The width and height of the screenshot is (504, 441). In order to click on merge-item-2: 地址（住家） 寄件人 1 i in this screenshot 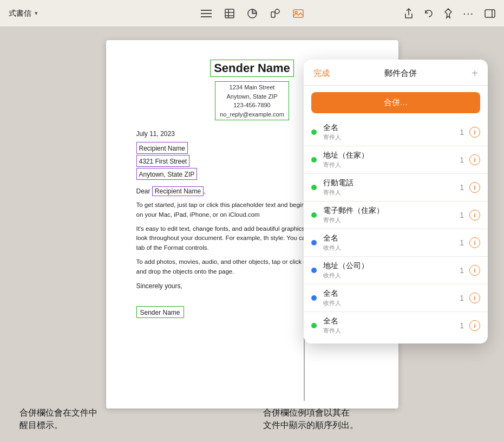, I will do `click(396, 160)`.